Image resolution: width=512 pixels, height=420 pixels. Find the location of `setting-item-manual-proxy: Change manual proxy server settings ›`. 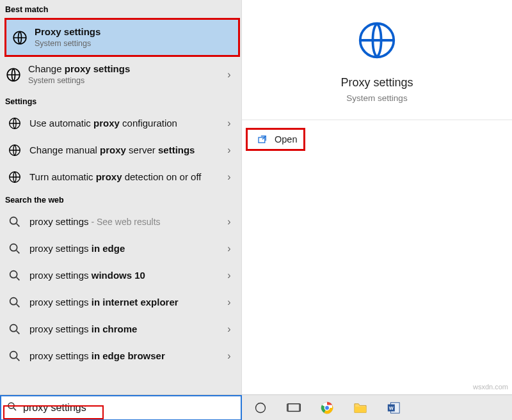

setting-item-manual-proxy: Change manual proxy server settings › is located at coordinates (120, 150).